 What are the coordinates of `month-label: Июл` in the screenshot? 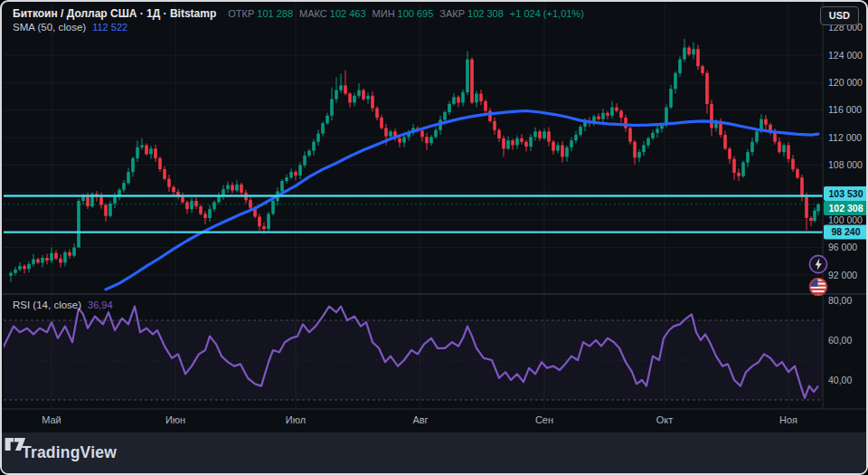 It's located at (296, 420).